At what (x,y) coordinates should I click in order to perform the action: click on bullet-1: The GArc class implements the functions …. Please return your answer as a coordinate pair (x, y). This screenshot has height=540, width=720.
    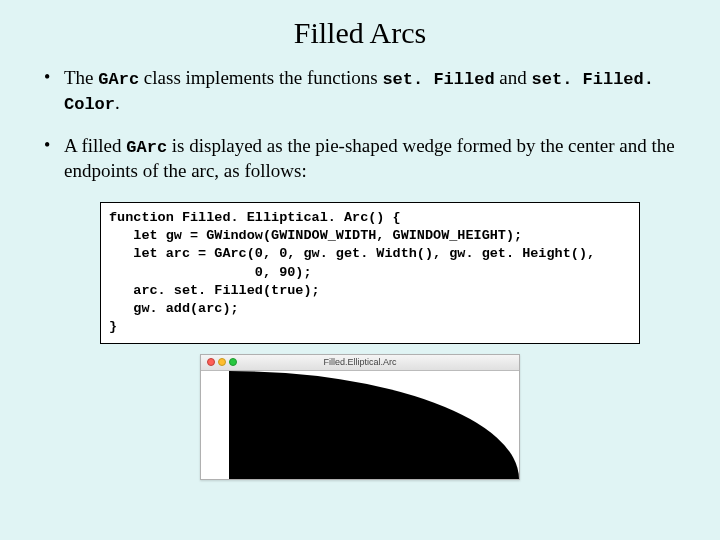
    Looking at the image, I should click on (360, 91).